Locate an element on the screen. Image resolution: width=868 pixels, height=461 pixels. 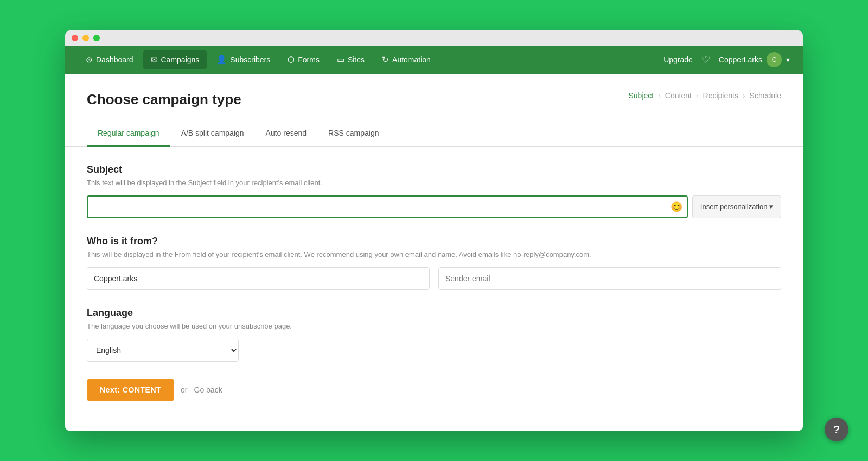
minimize-button is located at coordinates (86, 38).